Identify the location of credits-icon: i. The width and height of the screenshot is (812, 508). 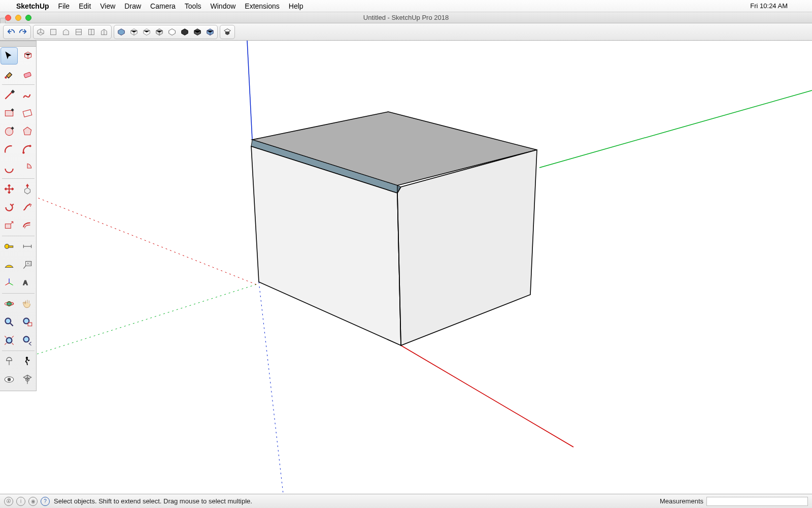
(21, 501).